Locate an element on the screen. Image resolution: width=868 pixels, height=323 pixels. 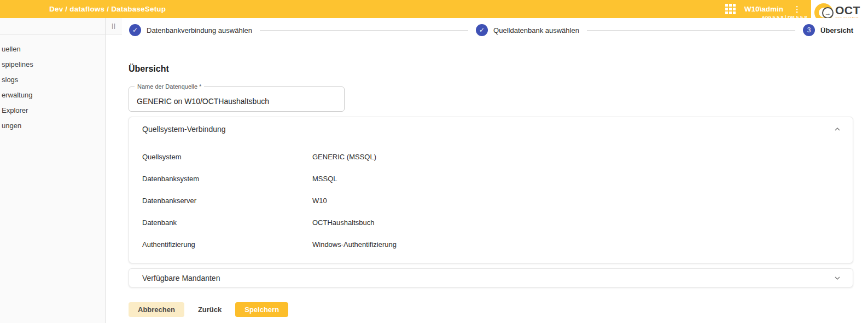
detail-value: GENERIC (MSSQL) is located at coordinates (576, 157).